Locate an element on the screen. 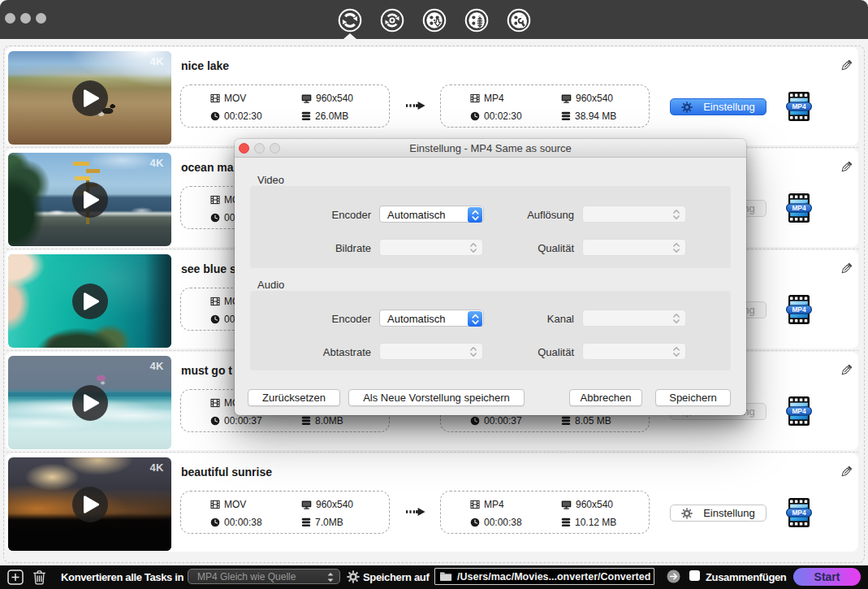  start-button: Start is located at coordinates (827, 577).